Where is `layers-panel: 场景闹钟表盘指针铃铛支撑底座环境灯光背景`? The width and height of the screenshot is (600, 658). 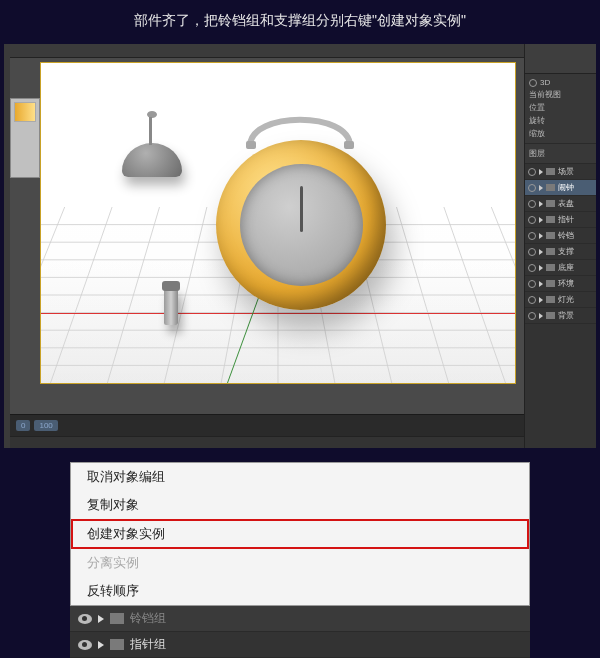
layers-panel: 场景闹钟表盘指针铃铛支撑底座环境灯光背景 is located at coordinates (560, 306).